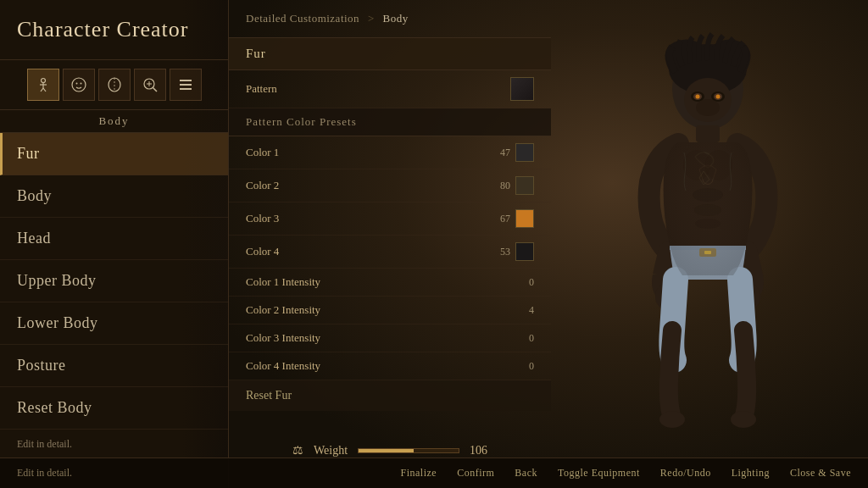 This screenshot has height=488, width=868. I want to click on color-2-intensity-row: Color 2 Intensity 4, so click(390, 310).